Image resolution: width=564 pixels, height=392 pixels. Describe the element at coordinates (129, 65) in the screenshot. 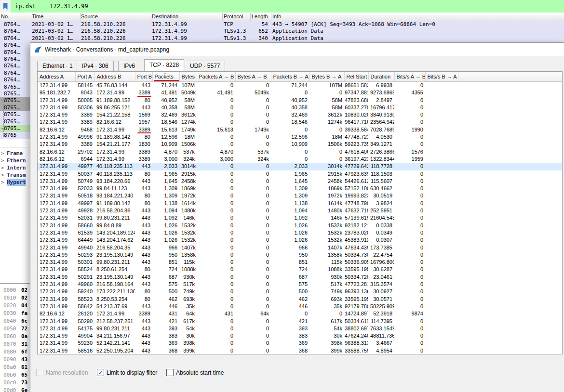

I see `tab-ipv6: IPv6` at that location.